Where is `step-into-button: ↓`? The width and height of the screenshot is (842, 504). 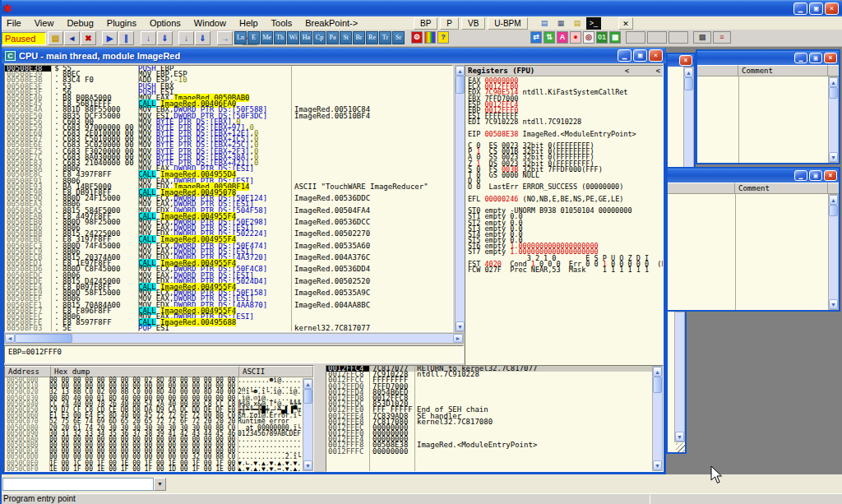
step-into-button: ↓ is located at coordinates (148, 38).